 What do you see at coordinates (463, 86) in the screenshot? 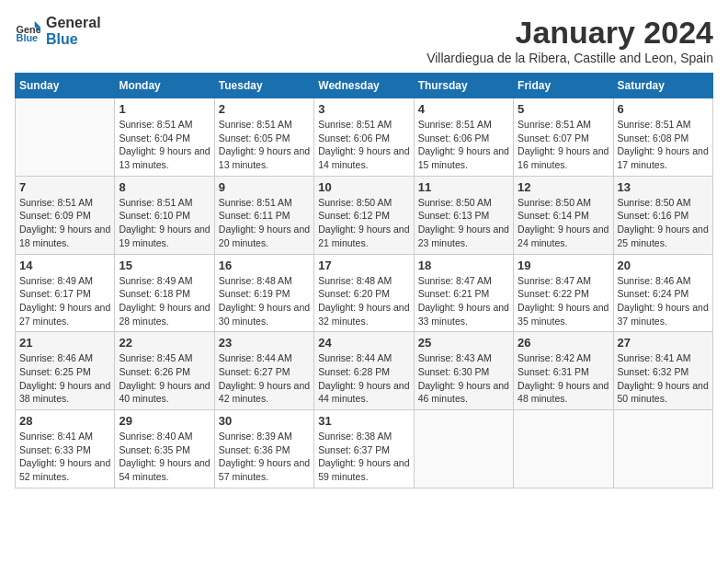
I see `col-header-thursday: Thursday` at bounding box center [463, 86].